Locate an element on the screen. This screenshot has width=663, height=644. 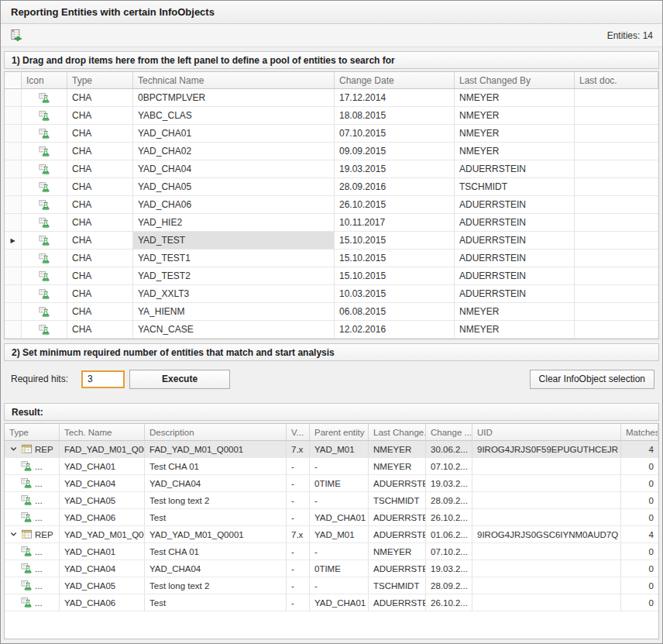
pool-table-row: CHAYAD_CHA0107.10.2015NMEYER is located at coordinates (332, 133).